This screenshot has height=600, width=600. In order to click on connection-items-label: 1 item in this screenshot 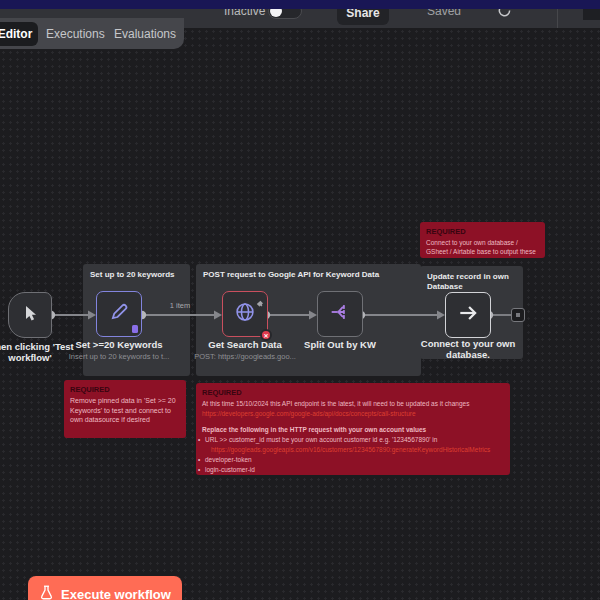, I will do `click(180, 306)`.